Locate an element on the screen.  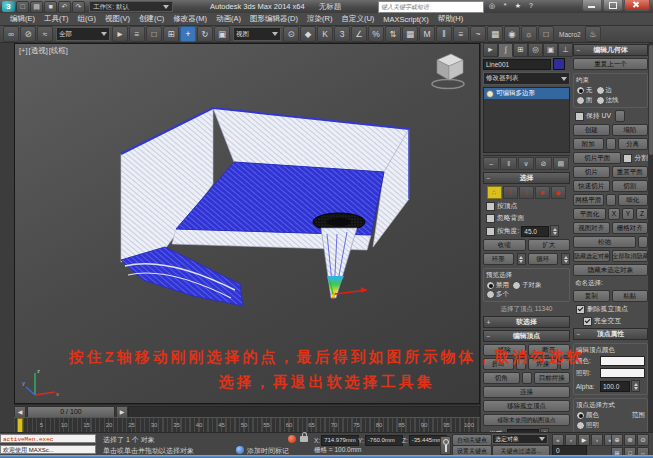
create-button: 创建 is located at coordinates (592, 130).